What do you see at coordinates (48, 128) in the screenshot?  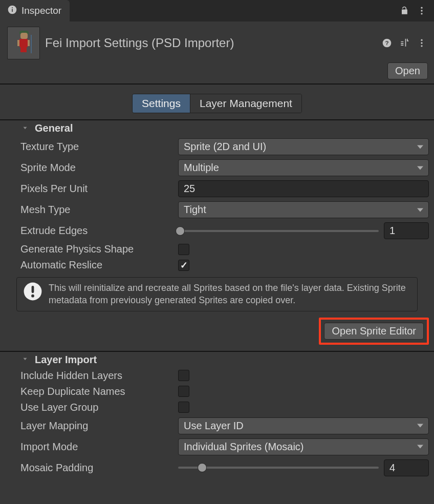 I see `section-title: General` at bounding box center [48, 128].